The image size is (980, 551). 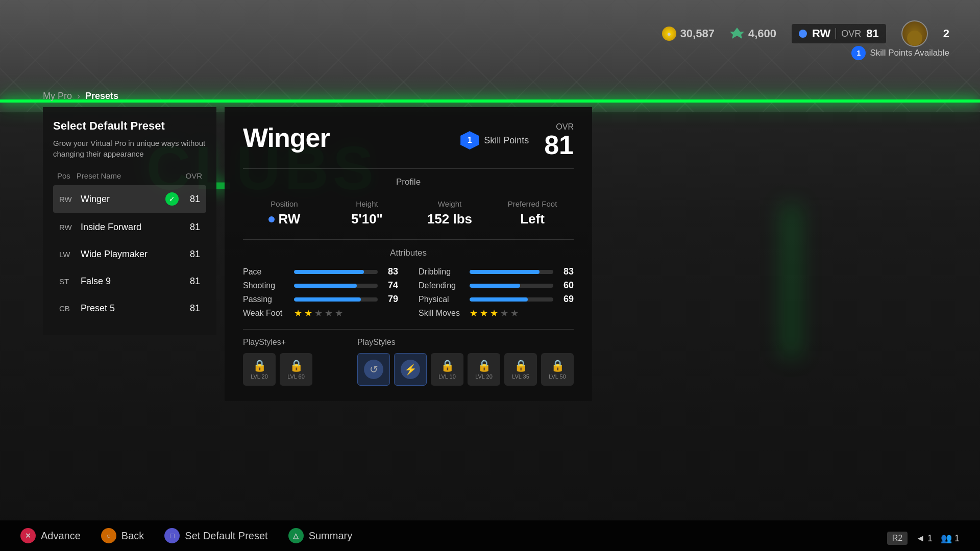 I want to click on attr-name: Dribbling, so click(x=442, y=272).